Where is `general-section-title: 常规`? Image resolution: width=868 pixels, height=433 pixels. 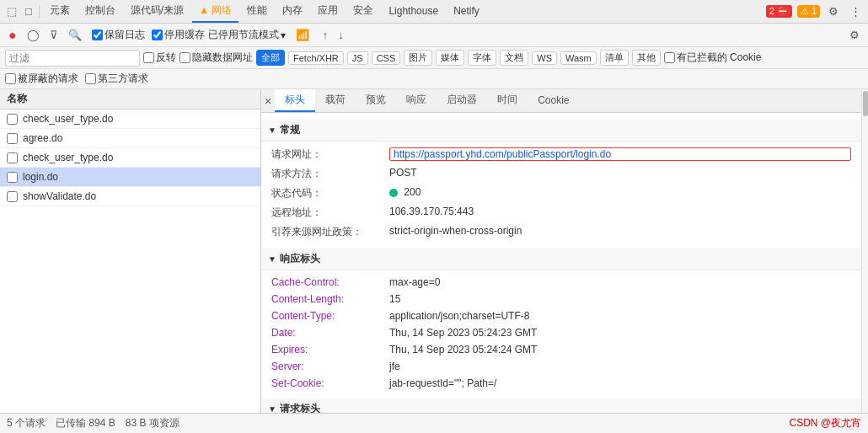
general-section-title: 常规 is located at coordinates (290, 130).